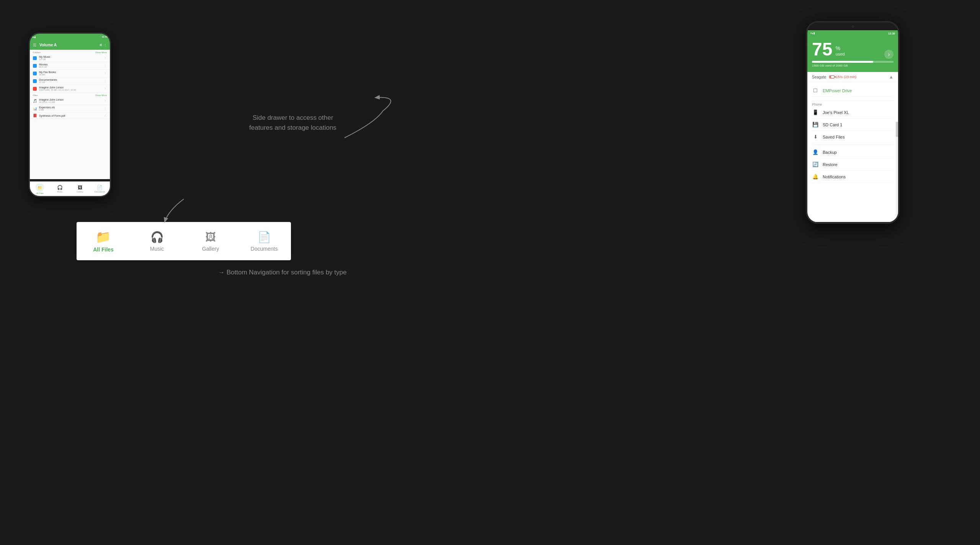  Describe the element at coordinates (60, 188) in the screenshot. I see `music-nav-icon: 🎧` at that location.